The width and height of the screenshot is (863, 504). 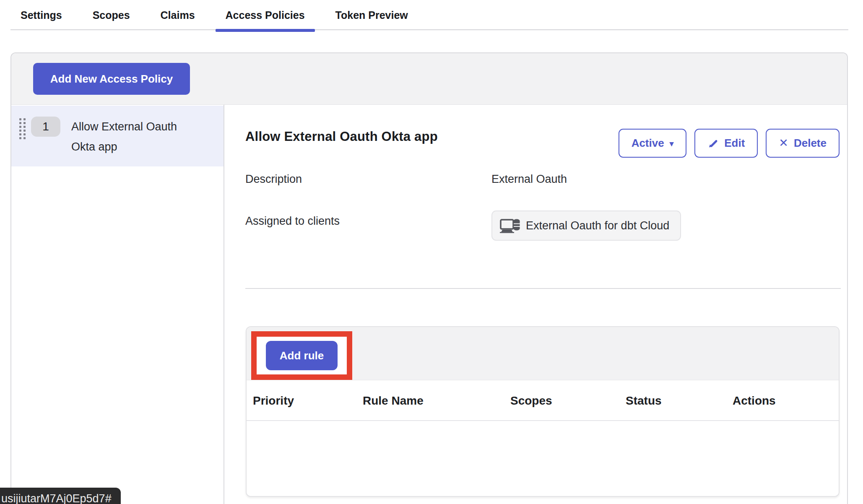 What do you see at coordinates (341, 137) in the screenshot?
I see `policy-title: Allow External Oauth Okta app` at bounding box center [341, 137].